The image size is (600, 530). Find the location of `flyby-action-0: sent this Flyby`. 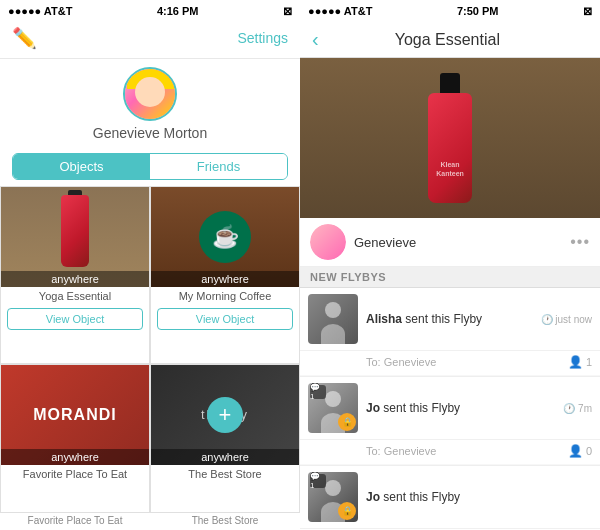

flyby-action-0: sent this Flyby is located at coordinates (444, 319).